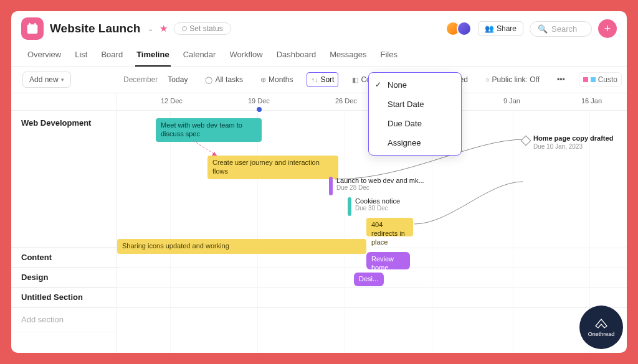 This screenshot has width=638, height=364. What do you see at coordinates (415, 123) in the screenshot?
I see `sort-option-due-date: Due Date` at bounding box center [415, 123].